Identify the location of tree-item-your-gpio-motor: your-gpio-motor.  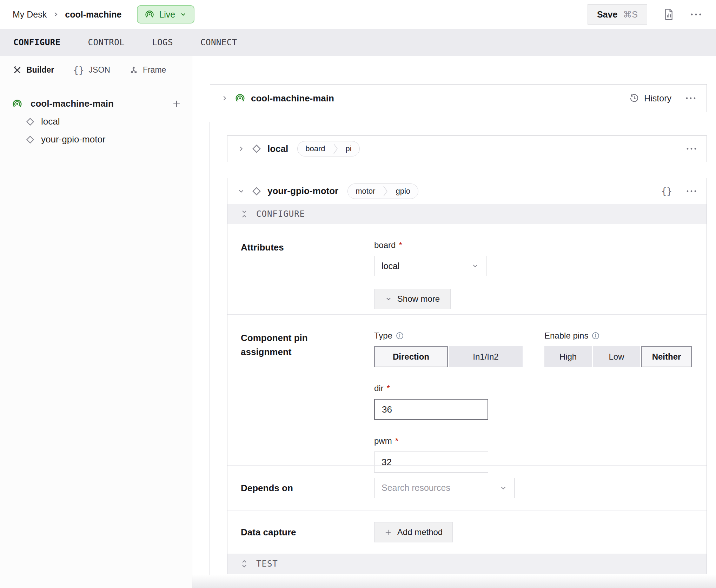
(103, 140).